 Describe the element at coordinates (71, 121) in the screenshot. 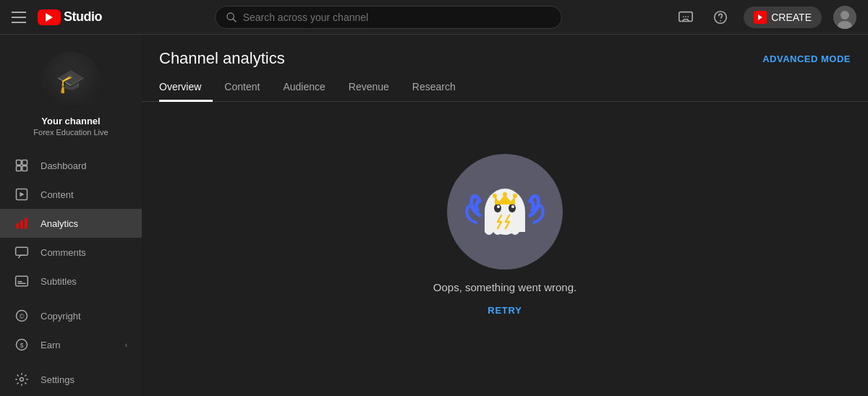

I see `channel-name: Your channel` at that location.